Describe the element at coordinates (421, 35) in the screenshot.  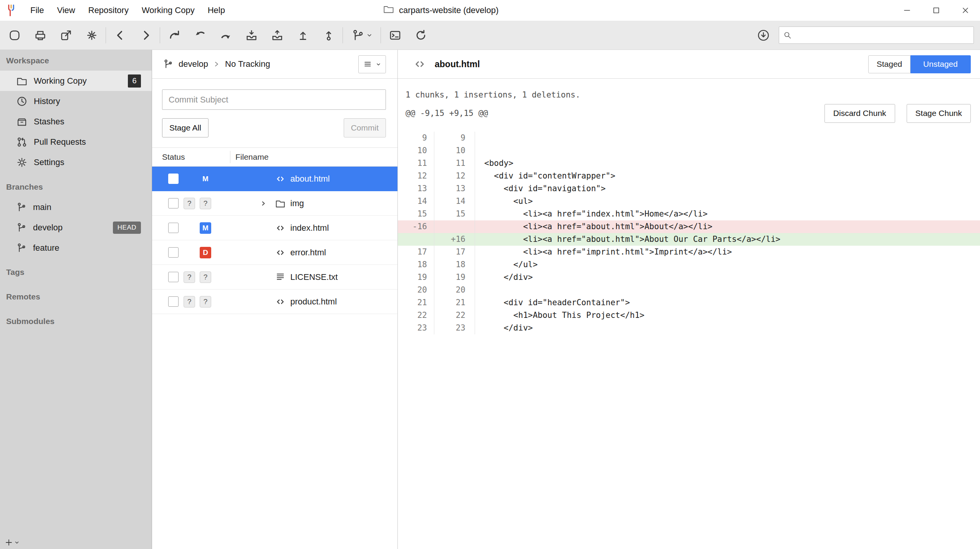
I see `refresh-button` at that location.